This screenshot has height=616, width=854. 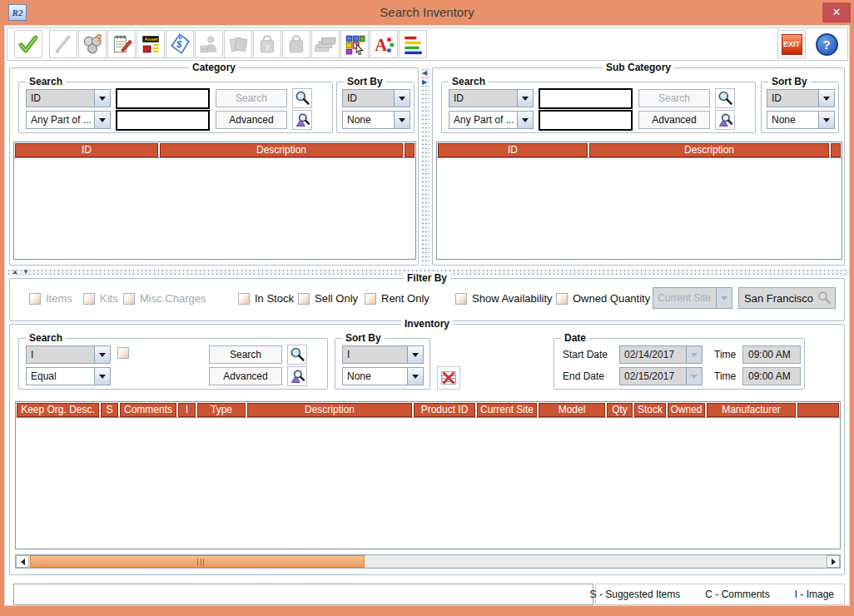 I want to click on end-date-label: End Date, so click(x=583, y=376).